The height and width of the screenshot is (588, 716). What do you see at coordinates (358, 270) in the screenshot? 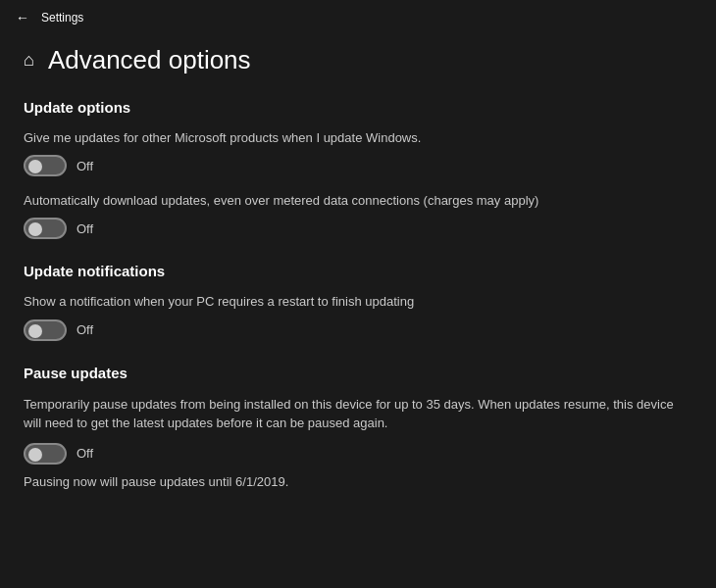
I see `update-notifications-title: Update notifications` at bounding box center [358, 270].